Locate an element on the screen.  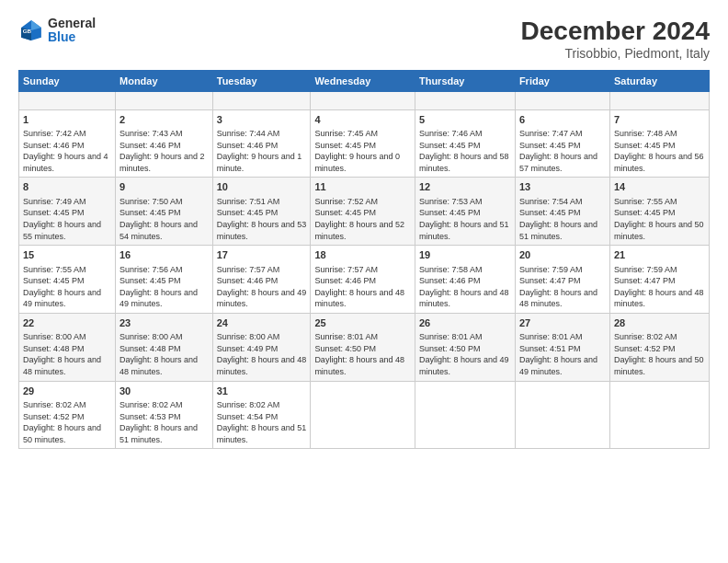
day-number: 2 is located at coordinates (164, 120).